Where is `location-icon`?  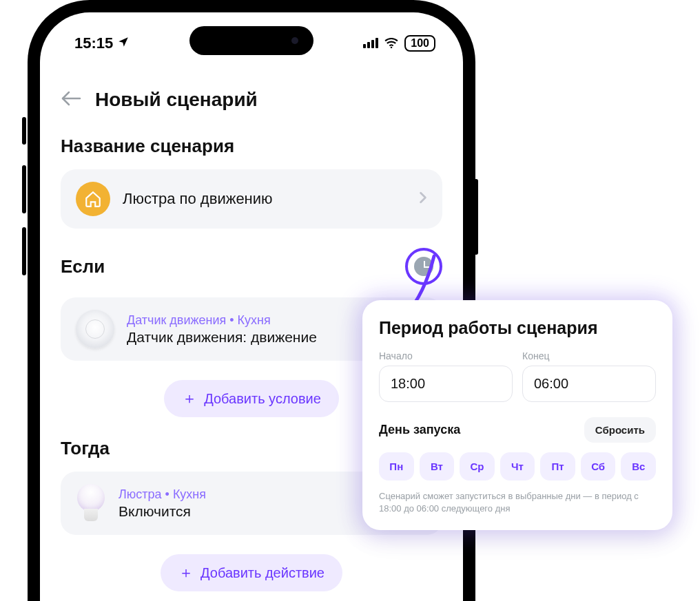
location-icon is located at coordinates (123, 43).